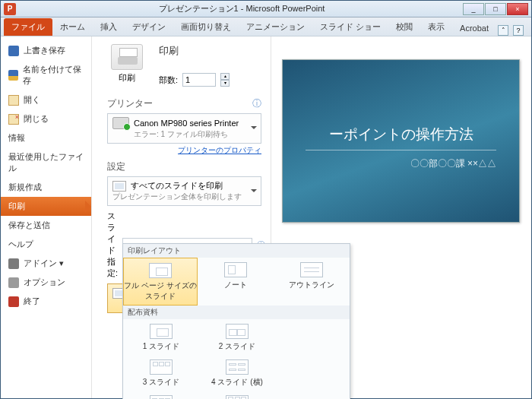 Image resolution: width=532 pixels, height=399 pixels. I want to click on titlebar: P プレゼンテーション1 - Microsoft PowerPoint _ □ …, so click(266, 9).